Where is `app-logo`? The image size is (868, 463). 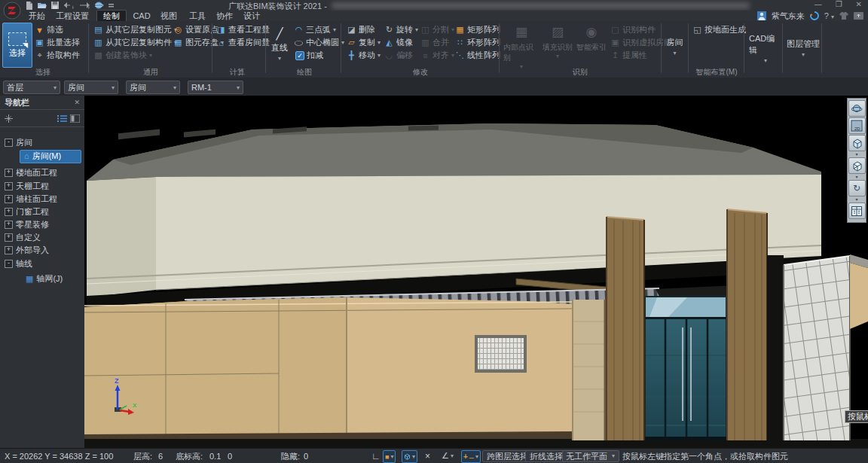
app-logo is located at coordinates (12, 11).